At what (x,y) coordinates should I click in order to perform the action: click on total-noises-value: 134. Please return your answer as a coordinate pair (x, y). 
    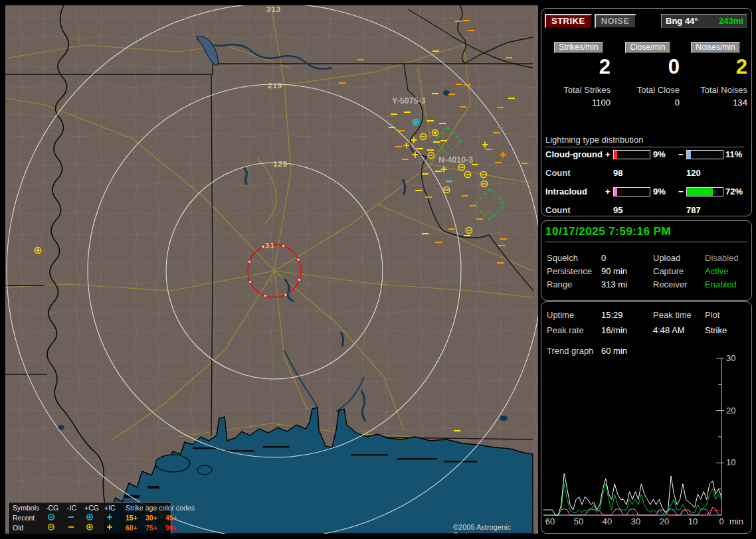
    Looking at the image, I should click on (715, 102).